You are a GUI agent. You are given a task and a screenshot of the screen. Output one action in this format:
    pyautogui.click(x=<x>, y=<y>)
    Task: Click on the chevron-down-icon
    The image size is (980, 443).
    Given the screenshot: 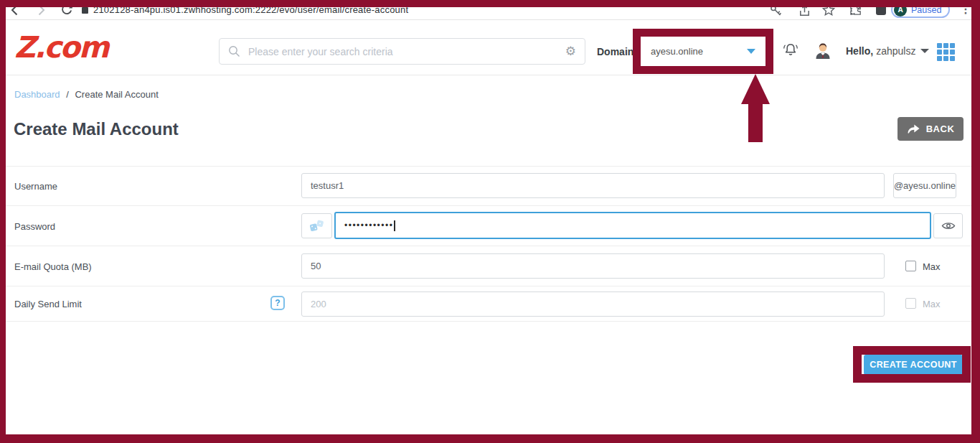 What is the action you would take?
    pyautogui.click(x=925, y=51)
    